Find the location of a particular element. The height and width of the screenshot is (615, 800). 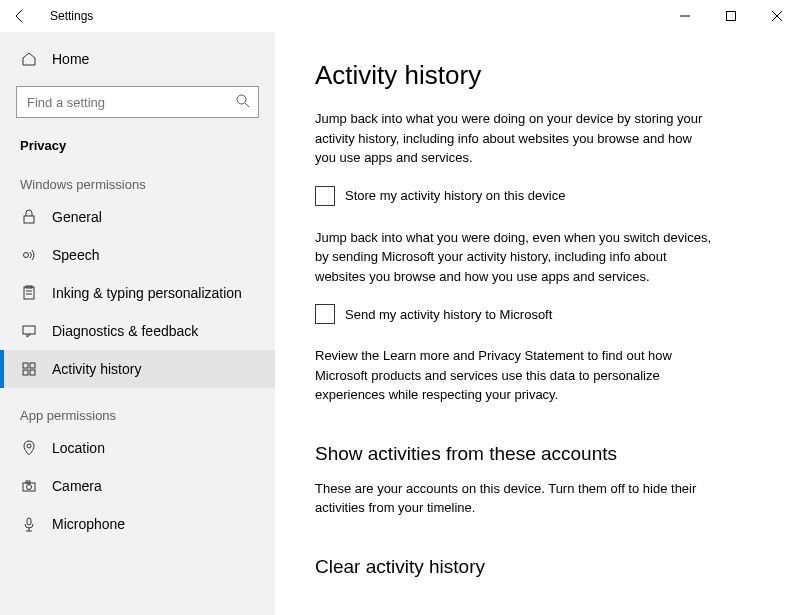

checkbox-label: Store my activity history on this device is located at coordinates (455, 196).